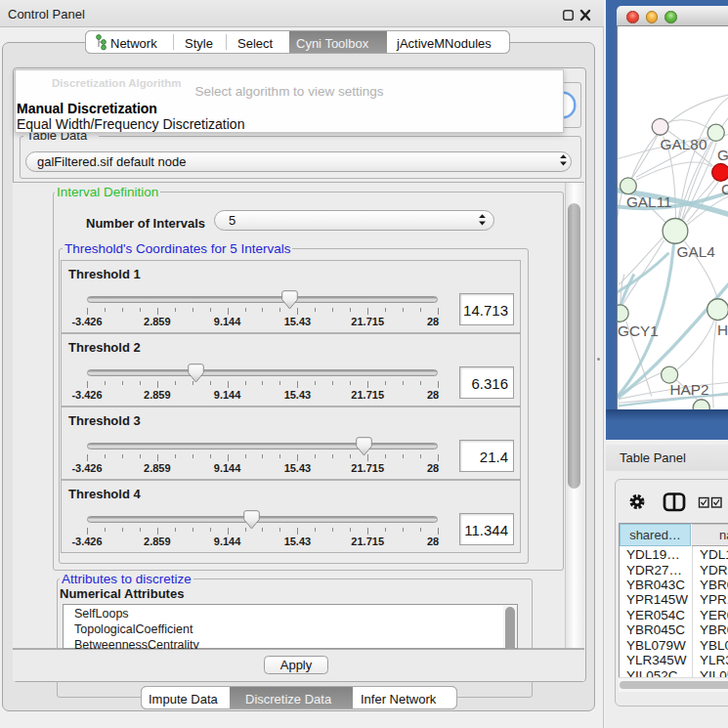 The width and height of the screenshot is (728, 728). I want to click on svg-text: GAL80, so click(684, 145).